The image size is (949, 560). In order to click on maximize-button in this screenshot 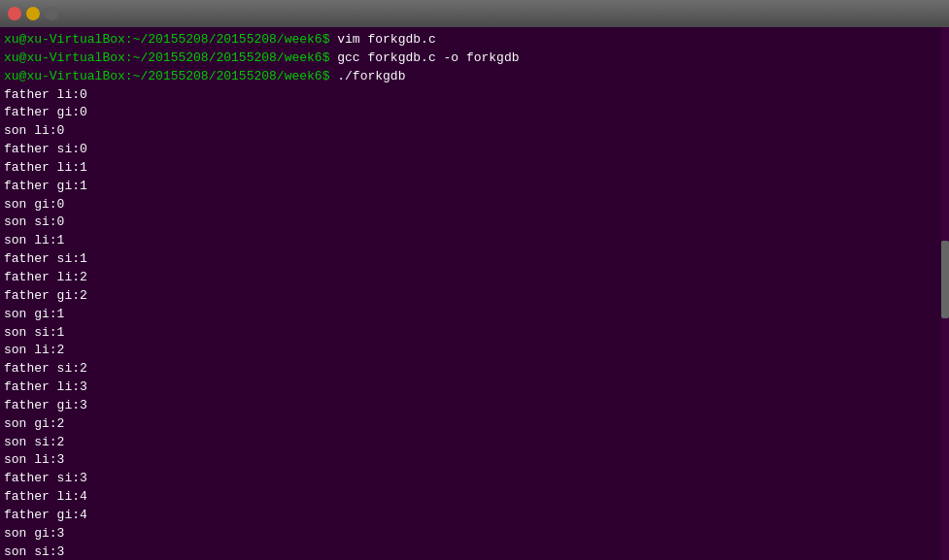, I will do `click(51, 14)`.